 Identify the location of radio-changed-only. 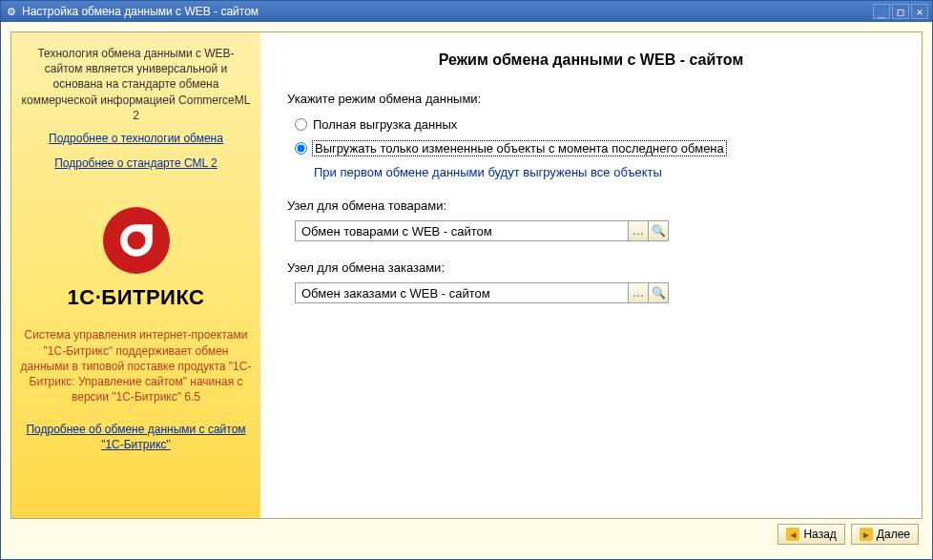
(301, 149).